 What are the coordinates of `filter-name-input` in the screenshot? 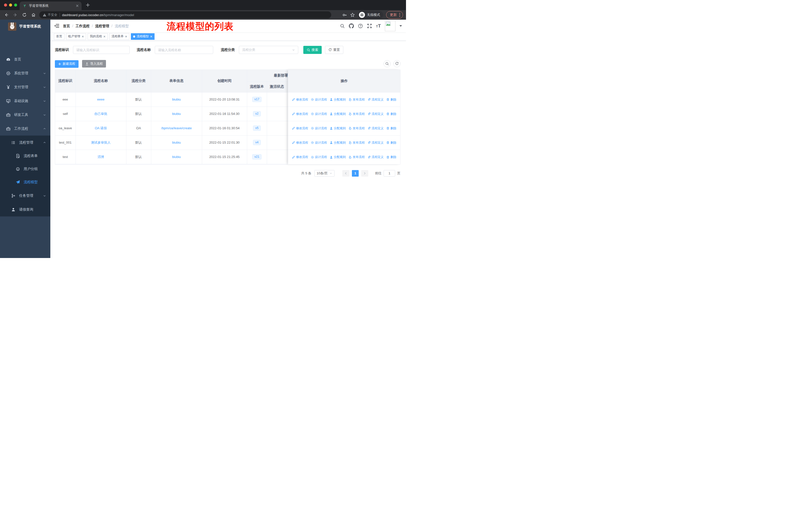 It's located at (184, 50).